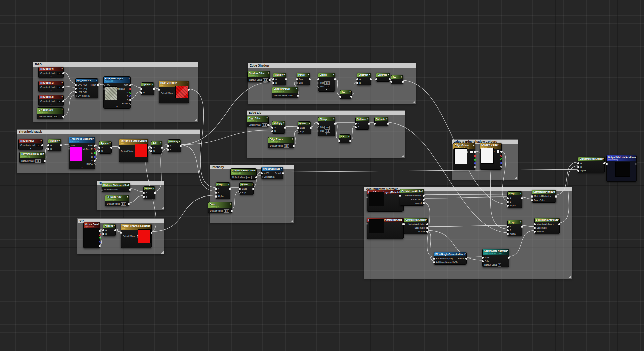 Image resolution: width=644 pixels, height=351 pixels. I want to click on node-cheapcontrast: CheapContrast▾In (S)ResultContrast (S), so click(272, 173).